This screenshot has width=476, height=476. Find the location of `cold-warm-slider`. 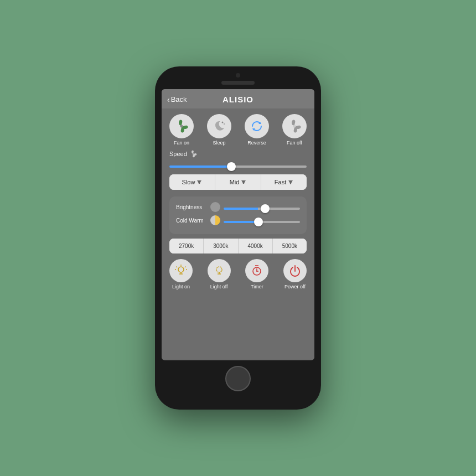

cold-warm-slider is located at coordinates (262, 222).